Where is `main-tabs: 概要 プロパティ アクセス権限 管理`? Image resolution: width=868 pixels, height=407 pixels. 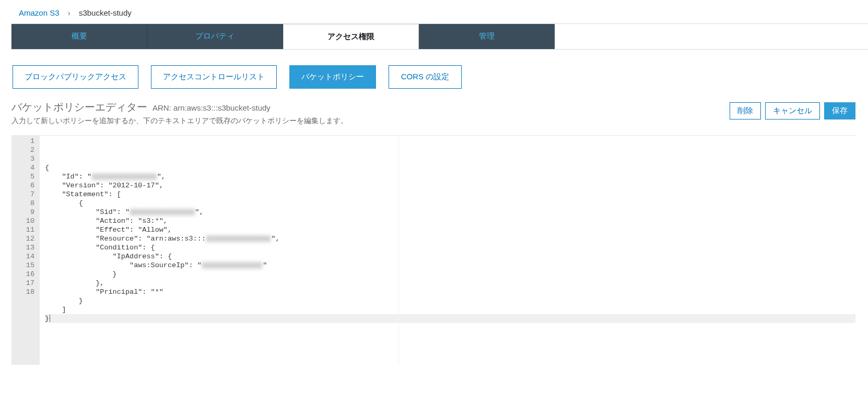
main-tabs: 概要 プロパティ アクセス権限 管理 is located at coordinates (440, 37).